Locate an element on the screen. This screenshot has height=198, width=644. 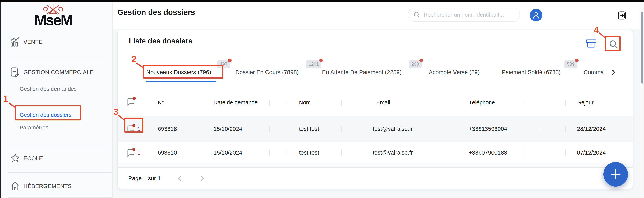
comment-count: 1 is located at coordinates (139, 153).